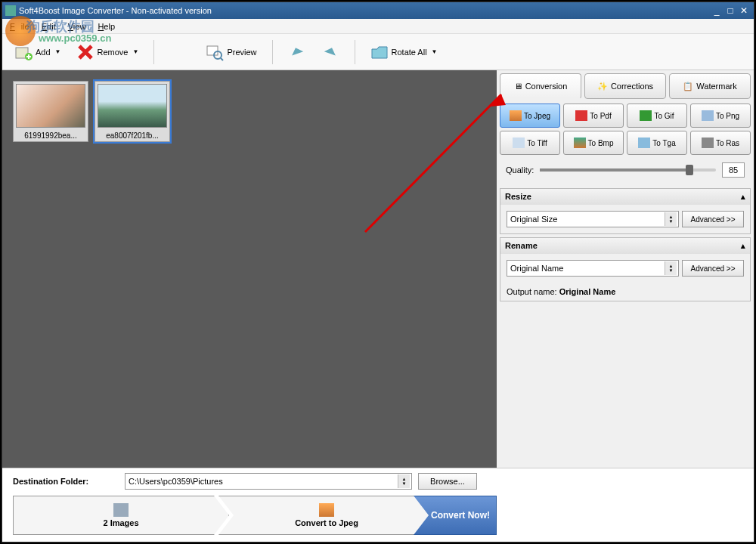 The width and height of the screenshot is (756, 544). Describe the element at coordinates (378, 26) in the screenshot. I see `menu-bar: File Edit View Help` at that location.